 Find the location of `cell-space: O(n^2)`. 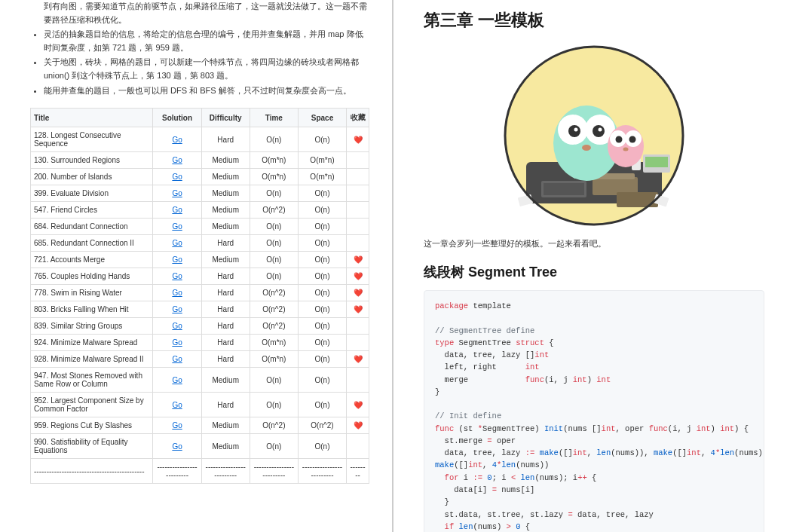

cell-space: O(n^2) is located at coordinates (322, 426).